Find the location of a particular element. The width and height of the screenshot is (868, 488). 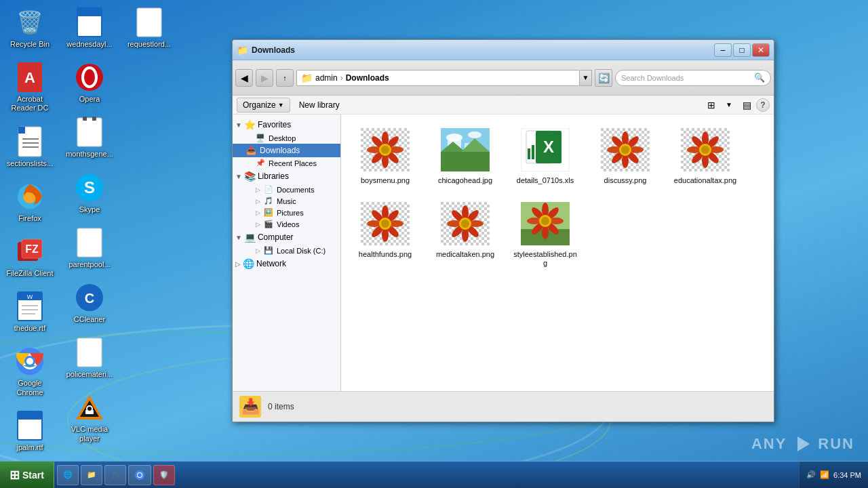

taskbar-ie-button: 🌐 is located at coordinates (68, 475).